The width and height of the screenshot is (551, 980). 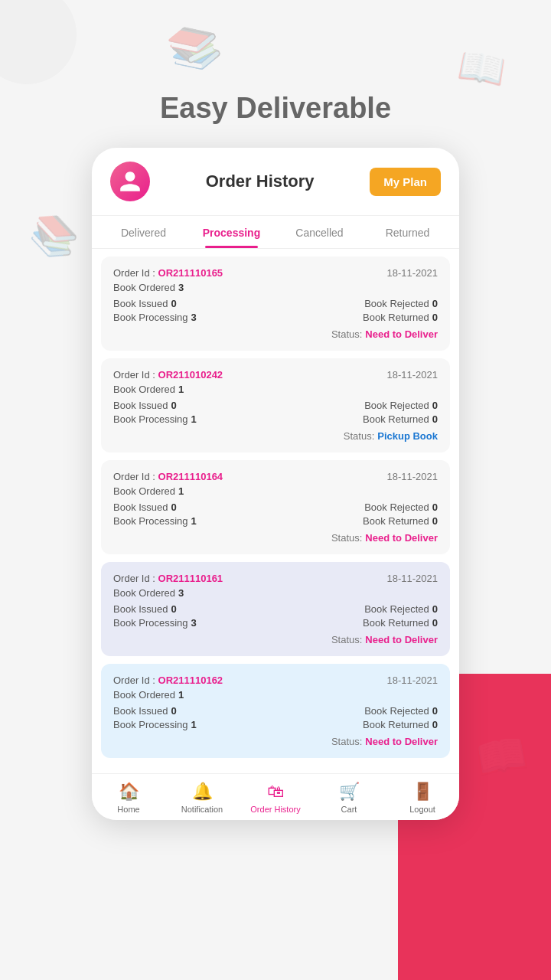 What do you see at coordinates (202, 798) in the screenshot?
I see `nav-item-notification: 🔔 Notification` at bounding box center [202, 798].